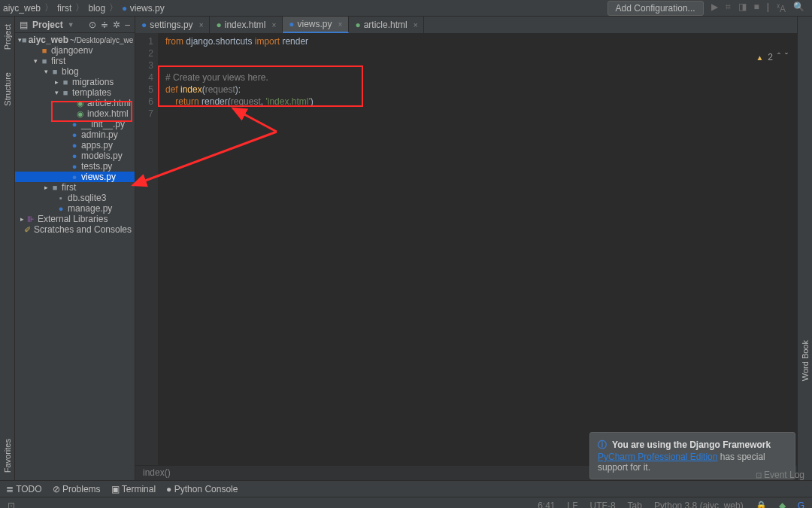 Image resolution: width=812 pixels, height=508 pixels. I want to click on tree-item: ■djangoenv, so click(75, 50).